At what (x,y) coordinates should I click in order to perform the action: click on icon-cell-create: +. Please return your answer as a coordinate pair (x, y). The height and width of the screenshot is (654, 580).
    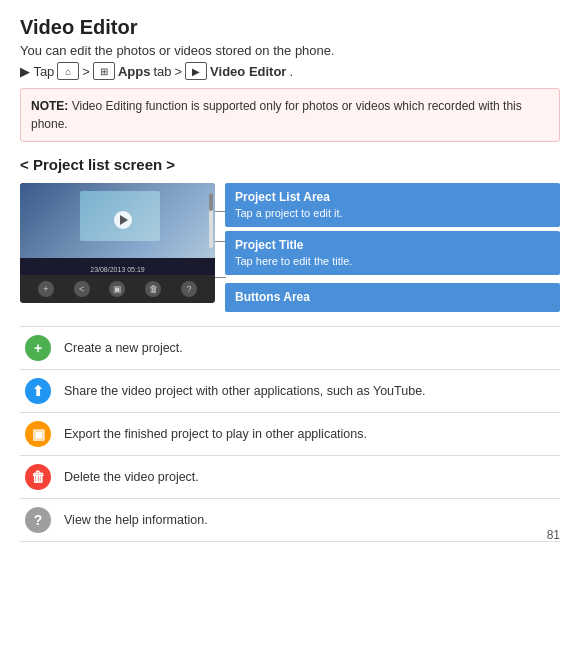
    Looking at the image, I should click on (40, 348).